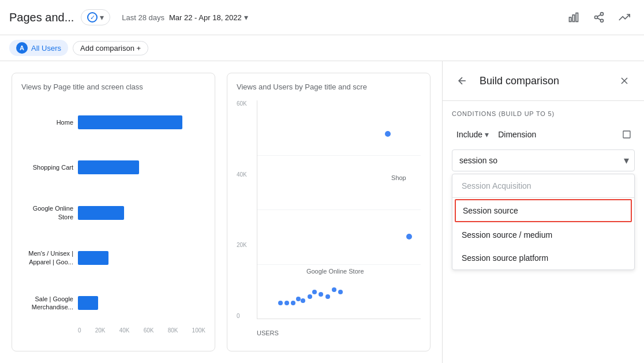  What do you see at coordinates (47, 304) in the screenshot?
I see `bar-label: Sale | Google Merchandise...` at bounding box center [47, 304].